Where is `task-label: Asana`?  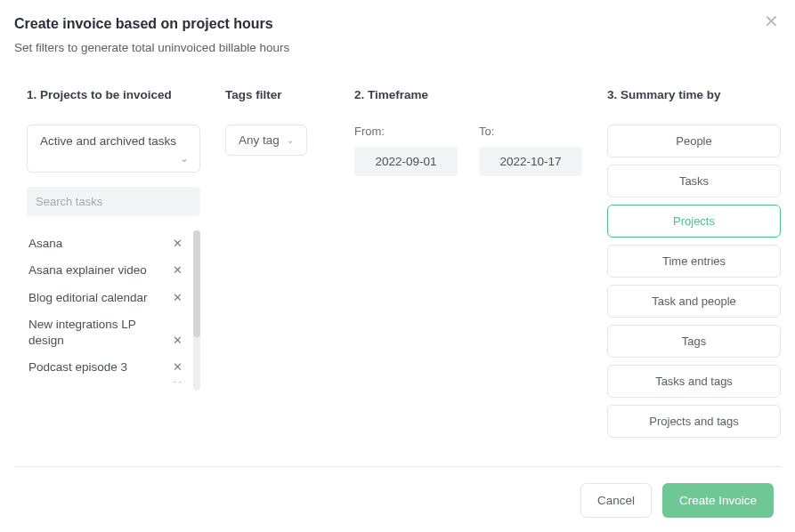 task-label: Asana is located at coordinates (97, 244).